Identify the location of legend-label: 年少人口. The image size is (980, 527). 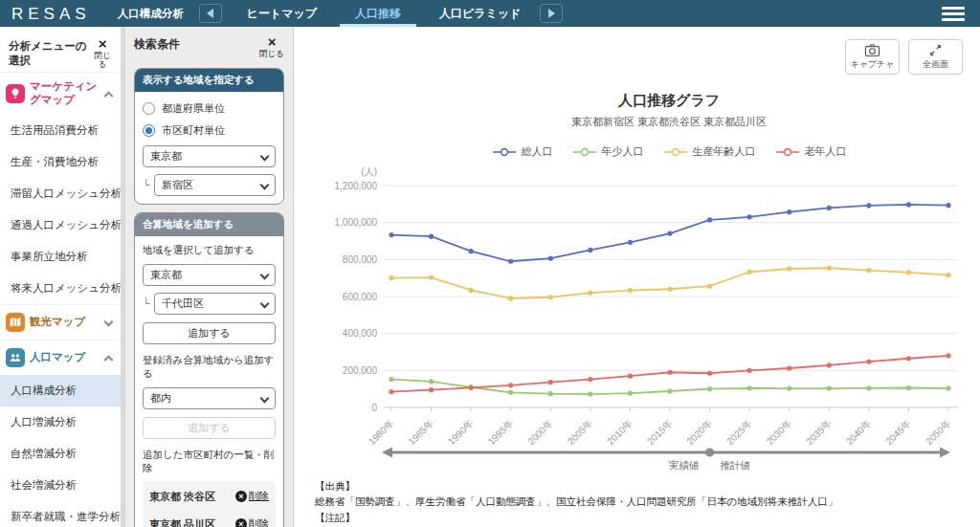
(623, 151).